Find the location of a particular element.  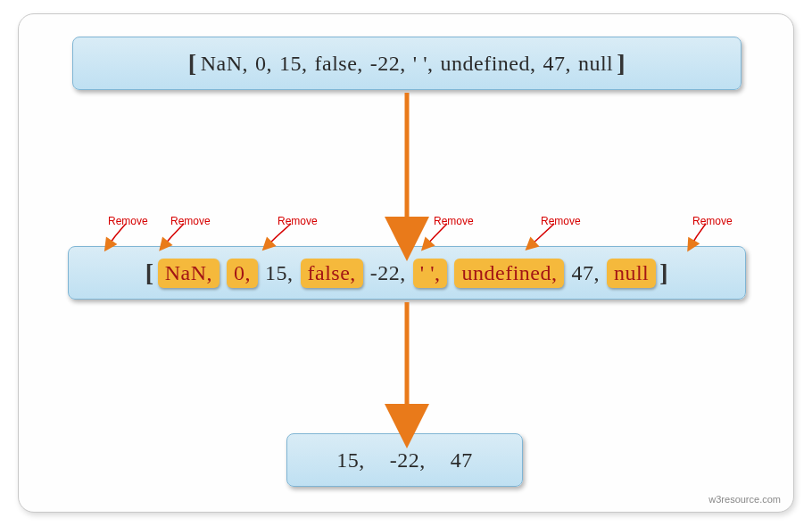

input-array-box: [ NaN, 0, 15, false, -22, ' ', undefined… is located at coordinates (407, 63).